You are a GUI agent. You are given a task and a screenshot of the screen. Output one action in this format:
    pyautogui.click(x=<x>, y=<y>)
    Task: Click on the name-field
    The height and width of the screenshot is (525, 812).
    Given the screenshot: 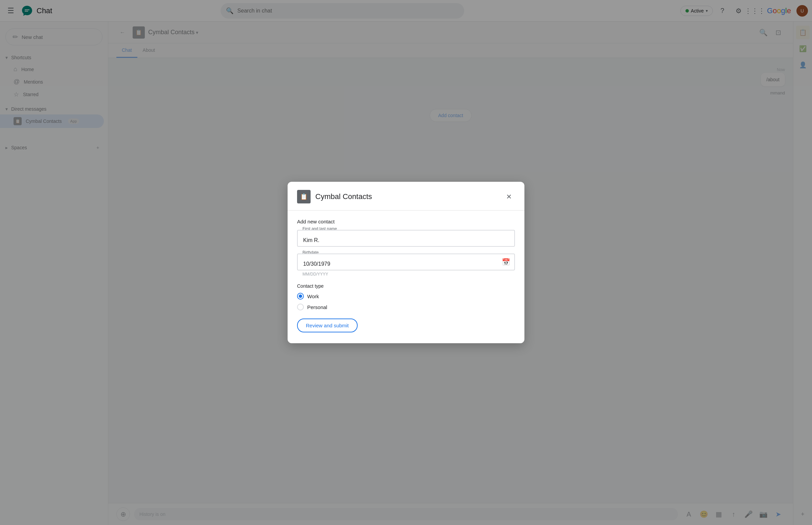 What is the action you would take?
    pyautogui.click(x=406, y=238)
    